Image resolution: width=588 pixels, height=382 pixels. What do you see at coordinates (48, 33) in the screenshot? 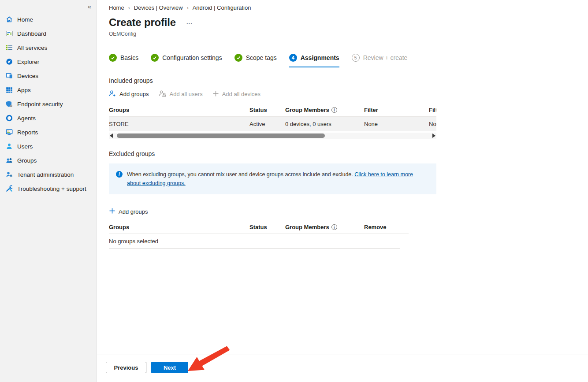
I see `sidebar-item-dashboard: Dashboard` at bounding box center [48, 33].